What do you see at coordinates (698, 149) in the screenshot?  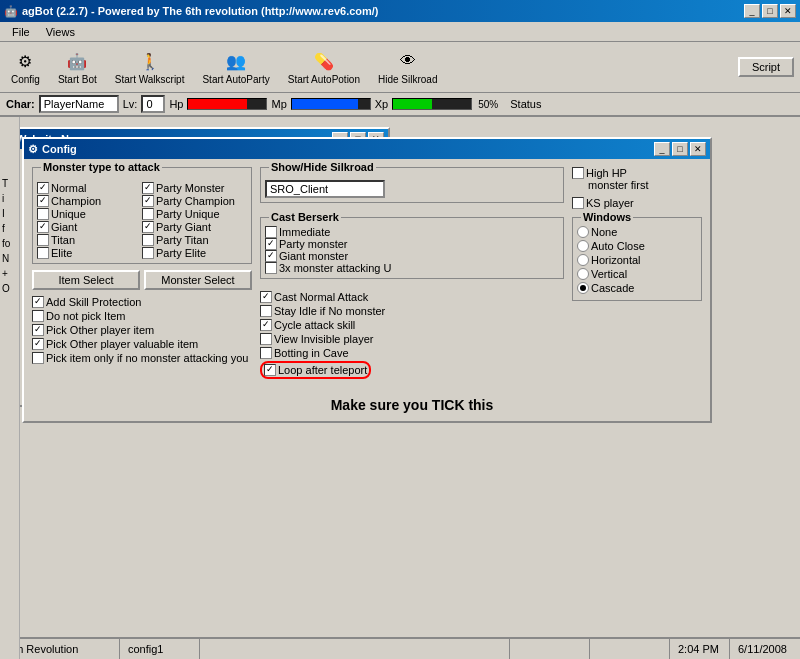 I see `config-close: ✕` at bounding box center [698, 149].